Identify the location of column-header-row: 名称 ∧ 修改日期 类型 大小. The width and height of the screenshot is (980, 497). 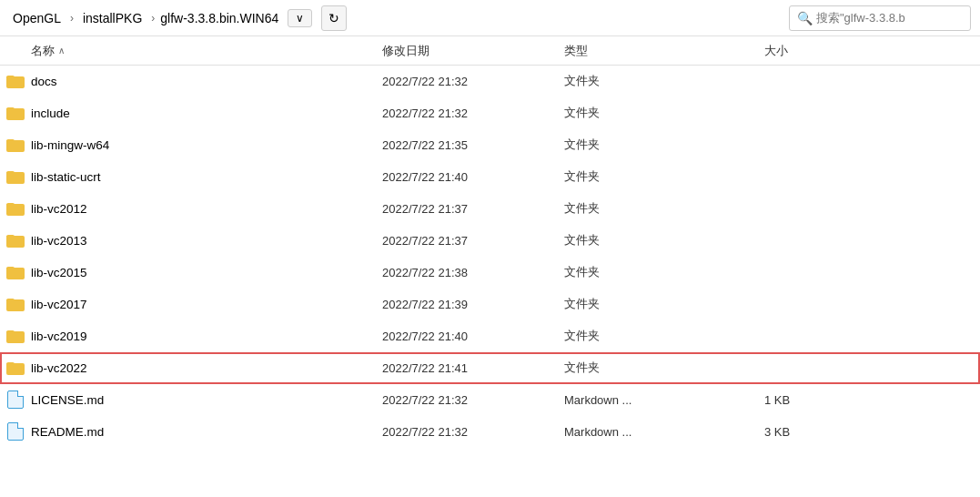
(490, 51).